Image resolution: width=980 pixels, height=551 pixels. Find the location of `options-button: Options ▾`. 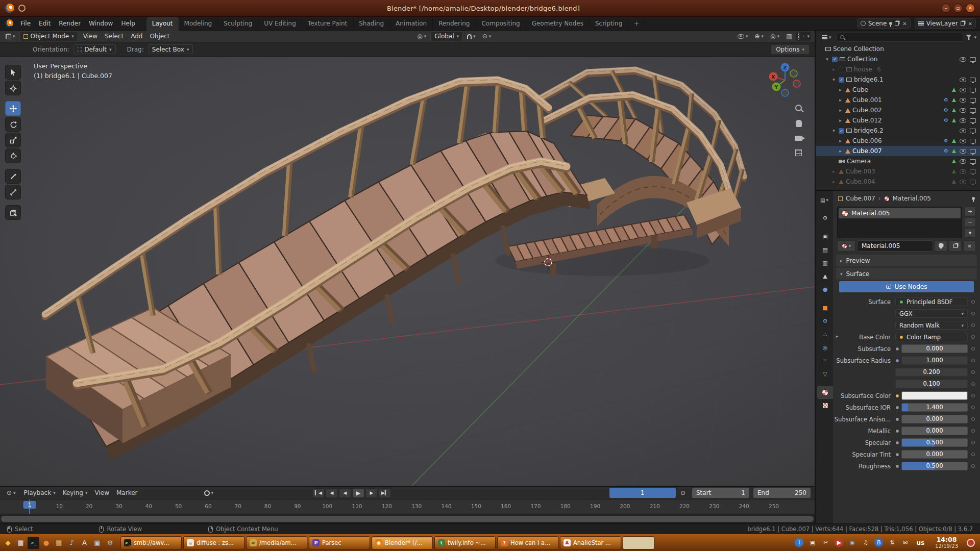

options-button: Options ▾ is located at coordinates (790, 49).